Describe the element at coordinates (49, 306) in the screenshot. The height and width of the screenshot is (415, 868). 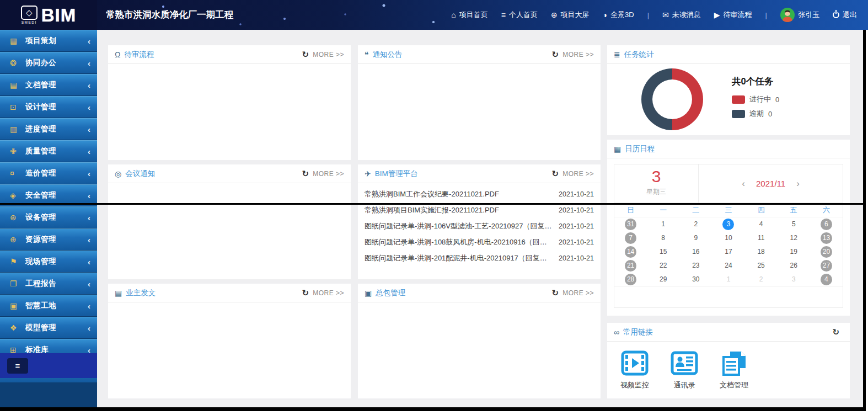
I see `sidebar-item-智慧工地: ▣智慧工地‹` at that location.